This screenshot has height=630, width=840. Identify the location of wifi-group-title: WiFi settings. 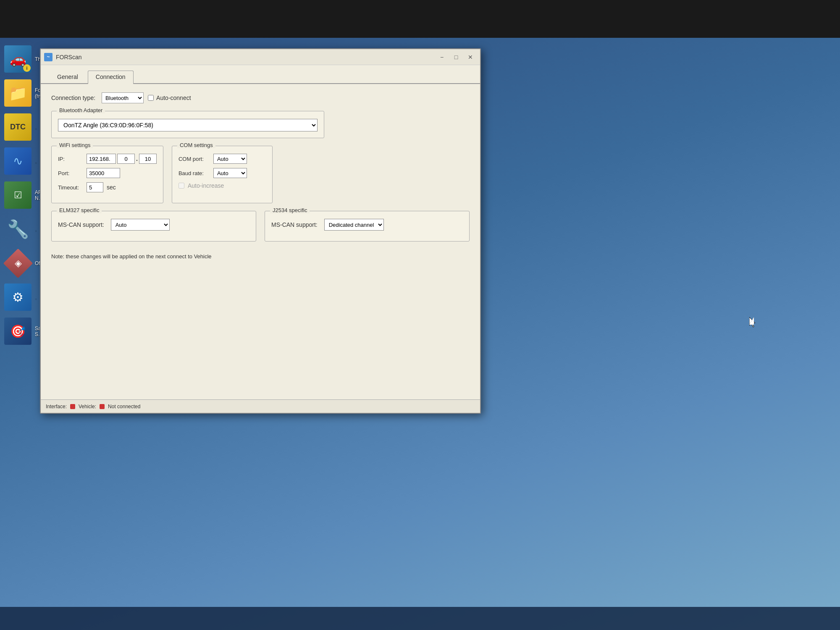
(75, 145).